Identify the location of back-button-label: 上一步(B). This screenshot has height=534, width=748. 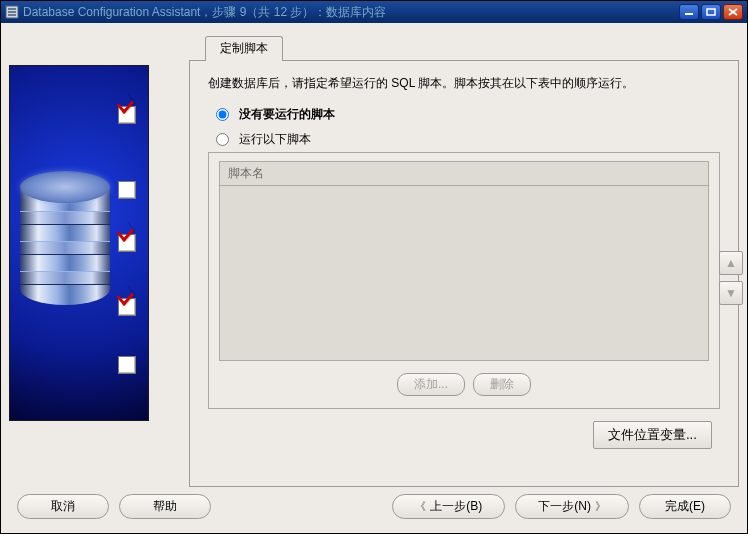
(456, 506).